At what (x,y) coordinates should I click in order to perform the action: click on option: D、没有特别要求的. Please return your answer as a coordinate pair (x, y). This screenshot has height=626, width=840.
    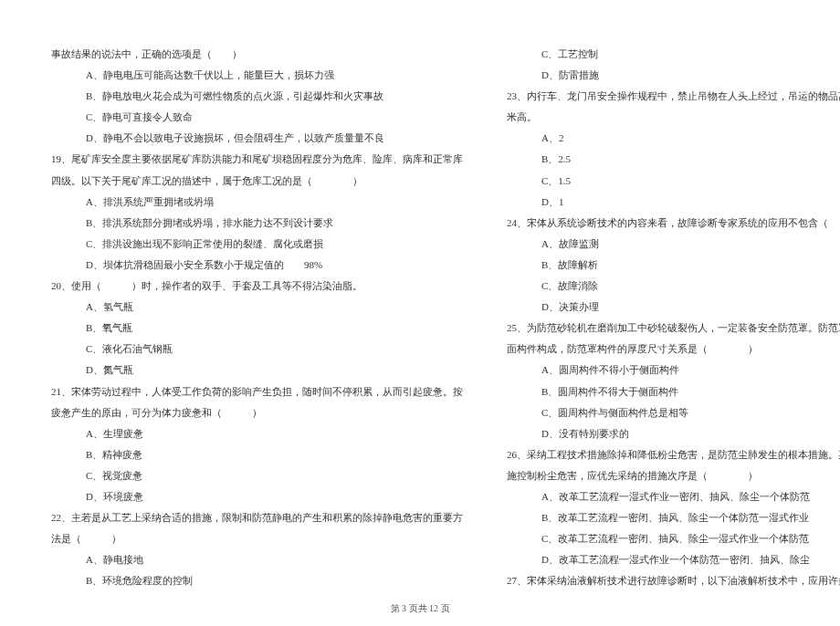
    Looking at the image, I should click on (674, 434).